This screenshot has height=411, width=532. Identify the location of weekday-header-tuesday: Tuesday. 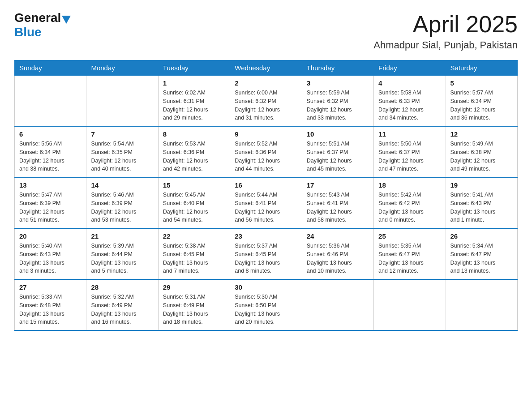
(194, 68).